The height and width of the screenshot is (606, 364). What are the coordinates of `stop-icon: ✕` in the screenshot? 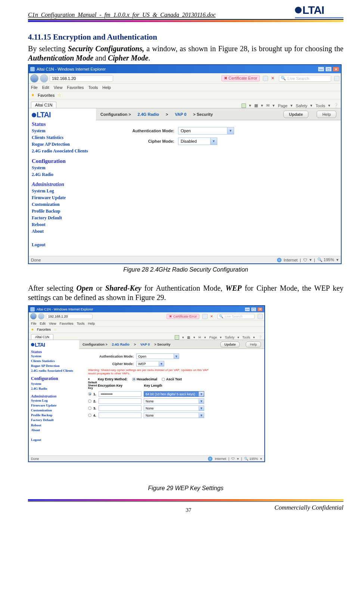 It's located at (212, 316).